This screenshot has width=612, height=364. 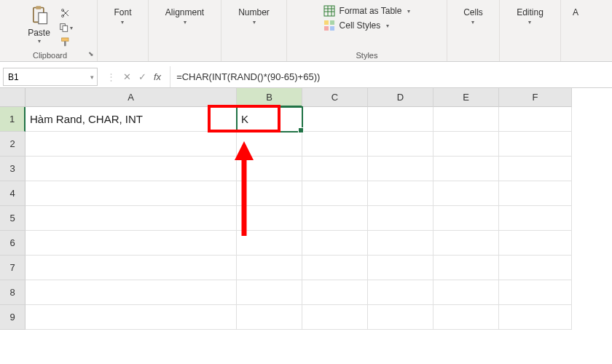 What do you see at coordinates (157, 77) in the screenshot?
I see `fx-icon: fx` at bounding box center [157, 77].